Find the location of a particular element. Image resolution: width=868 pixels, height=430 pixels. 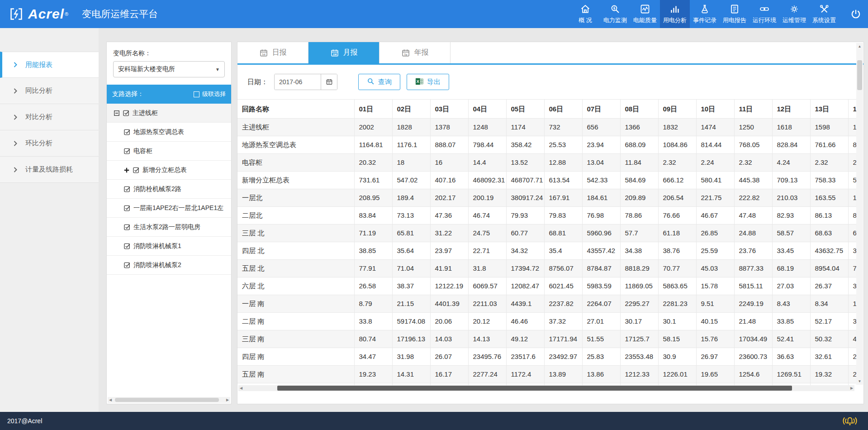

alarm-bell-icon is located at coordinates (850, 421).